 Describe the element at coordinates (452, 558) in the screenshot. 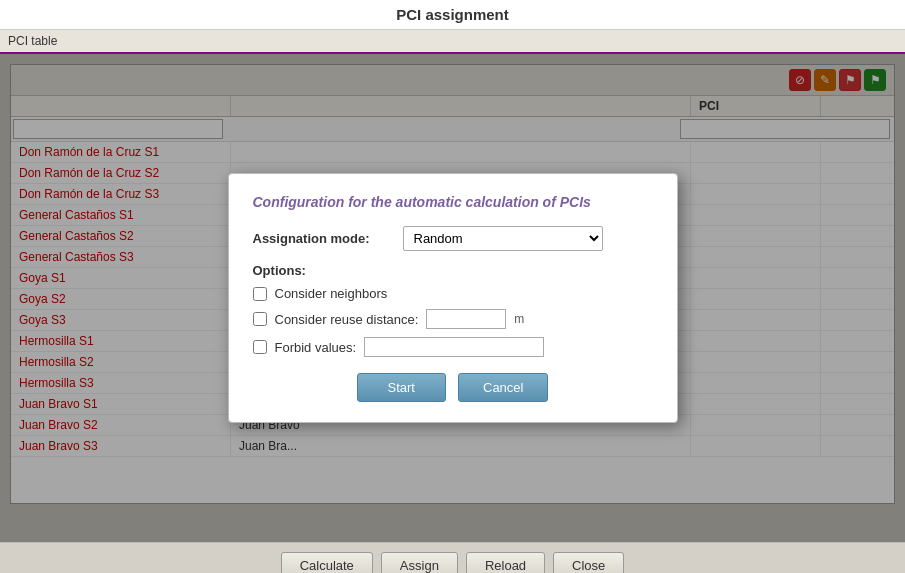

I see `bottom-bar: Calculate Assign Reload Close` at that location.